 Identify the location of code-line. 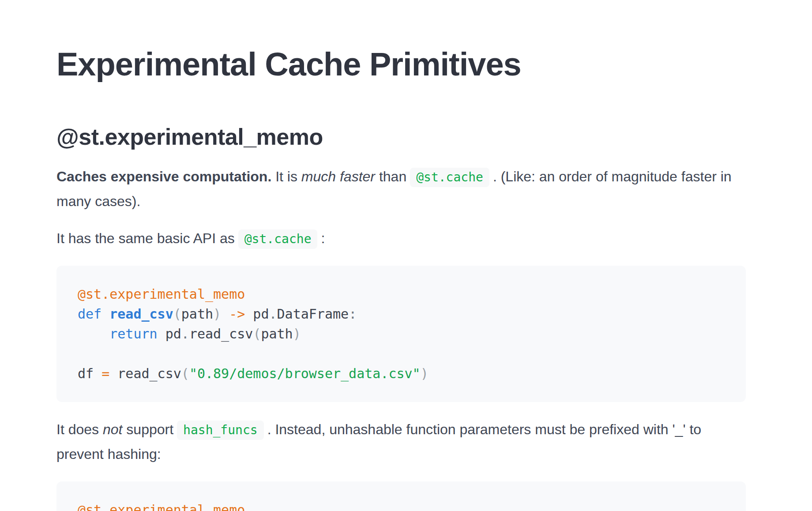
(401, 354).